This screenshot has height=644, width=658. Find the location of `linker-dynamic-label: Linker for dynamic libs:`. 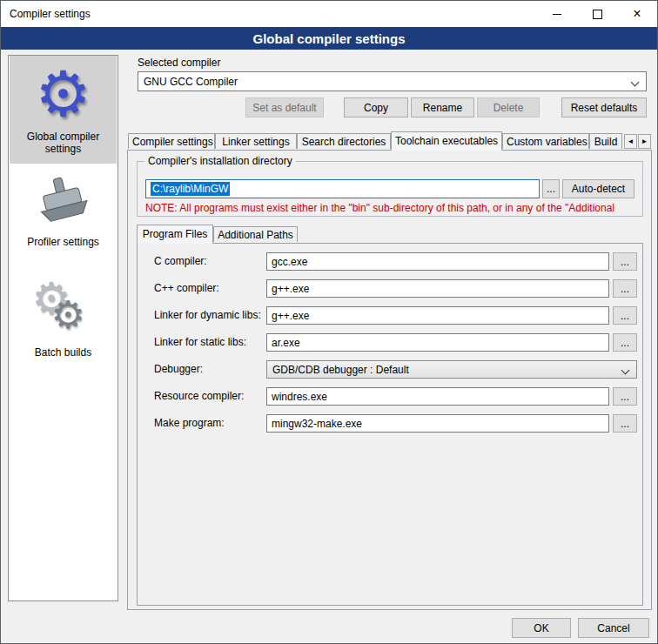

linker-dynamic-label: Linker for dynamic libs: is located at coordinates (207, 315).